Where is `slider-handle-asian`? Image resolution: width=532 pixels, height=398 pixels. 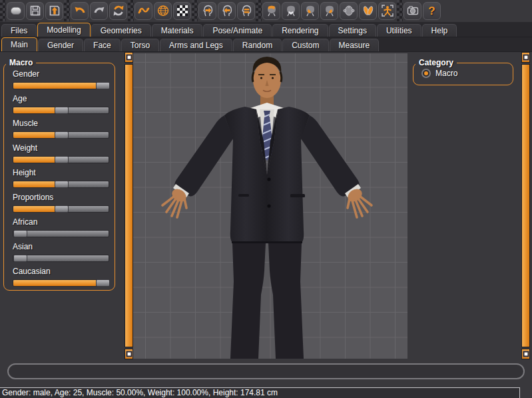 slider-handle-asian is located at coordinates (20, 259).